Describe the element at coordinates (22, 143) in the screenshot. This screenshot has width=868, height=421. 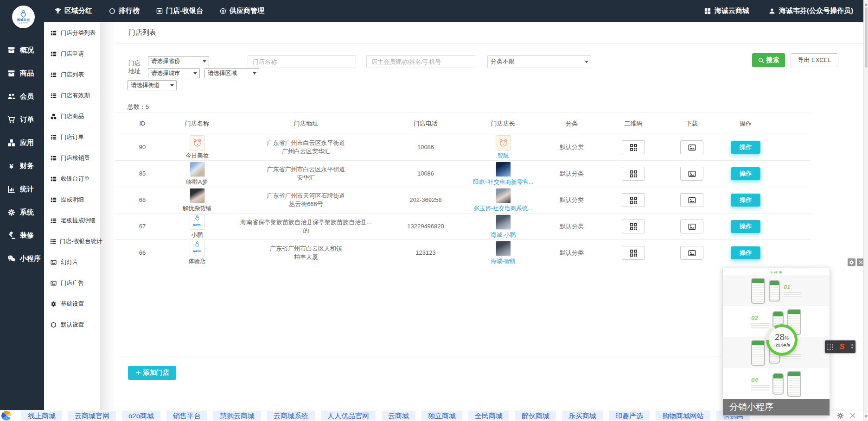
I see `sidebar-item-5: 应用` at that location.